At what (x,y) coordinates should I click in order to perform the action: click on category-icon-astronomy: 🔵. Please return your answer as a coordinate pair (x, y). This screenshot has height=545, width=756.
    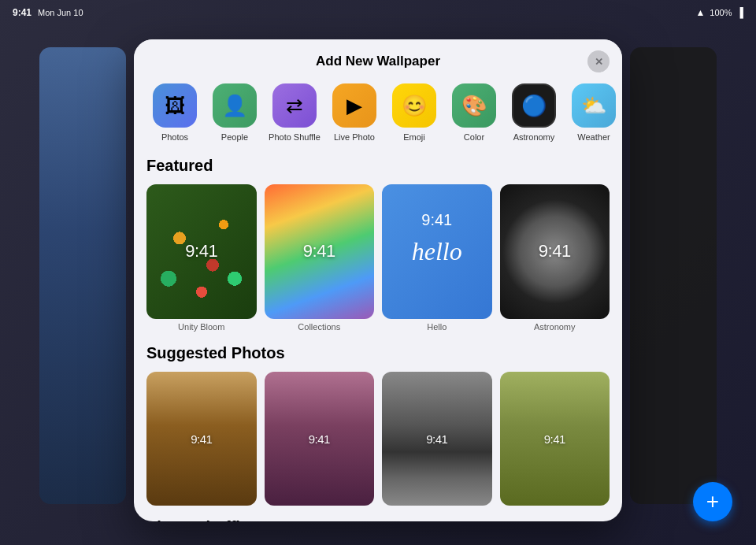
    Looking at the image, I should click on (534, 106).